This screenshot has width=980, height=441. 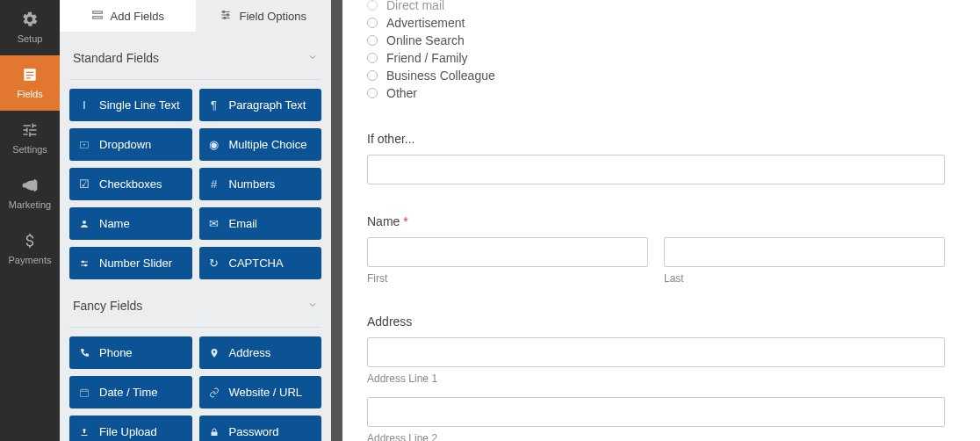 What do you see at coordinates (656, 58) in the screenshot?
I see `radio-option: Friend / Family` at bounding box center [656, 58].